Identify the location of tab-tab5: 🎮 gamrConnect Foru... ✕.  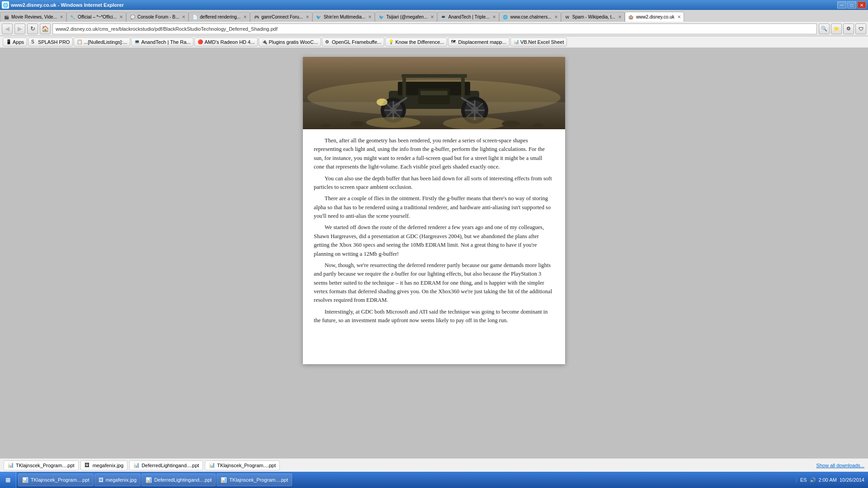
(281, 17).